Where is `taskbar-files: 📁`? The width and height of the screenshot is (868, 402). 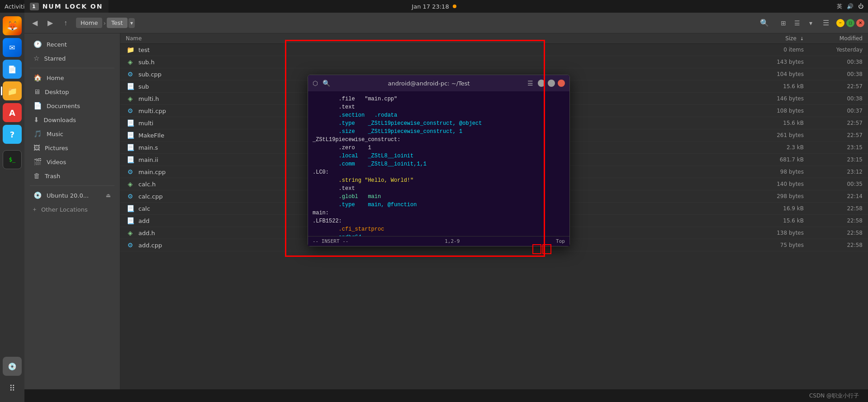
taskbar-files: 📁 is located at coordinates (12, 91).